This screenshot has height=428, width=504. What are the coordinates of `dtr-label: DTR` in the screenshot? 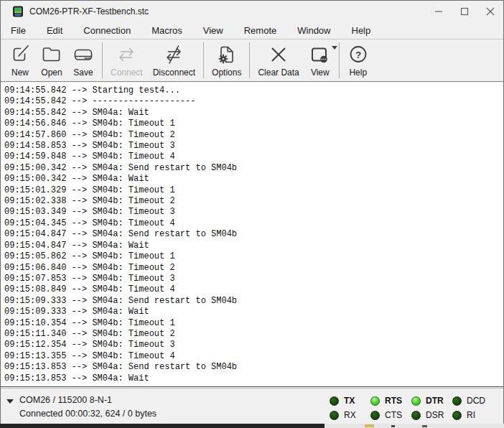 It's located at (435, 401).